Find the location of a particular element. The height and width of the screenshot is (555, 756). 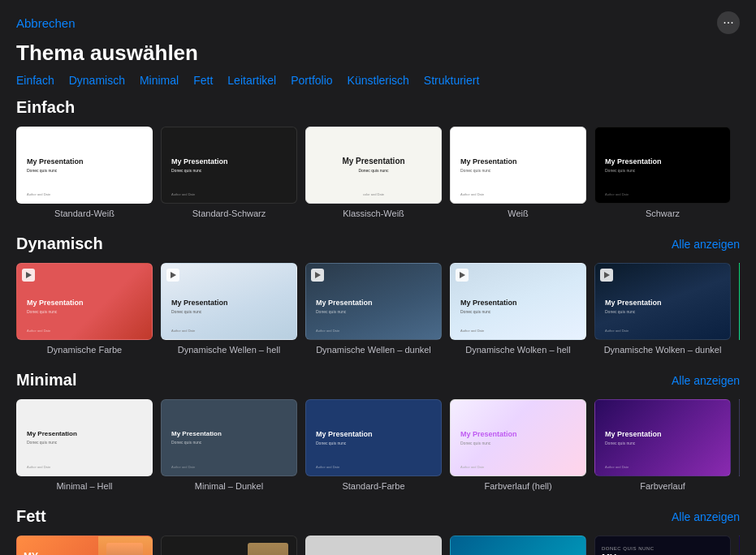

theme-label-gradient: Farbverlauf is located at coordinates (663, 486).